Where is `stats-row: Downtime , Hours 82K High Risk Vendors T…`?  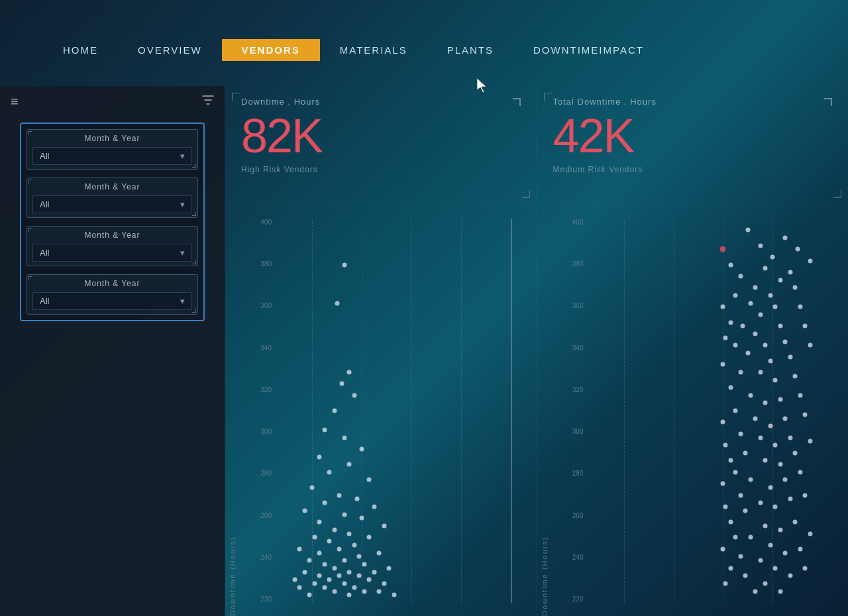
stats-row: Downtime , Hours 82K High Risk Vendors T… is located at coordinates (537, 146).